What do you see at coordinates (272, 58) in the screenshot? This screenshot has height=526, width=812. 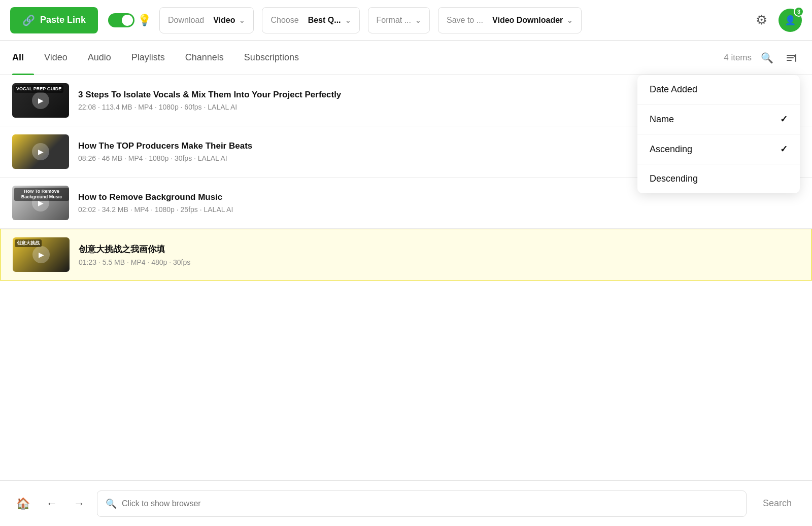 I see `tab-subscriptions: Subscriptions` at bounding box center [272, 58].